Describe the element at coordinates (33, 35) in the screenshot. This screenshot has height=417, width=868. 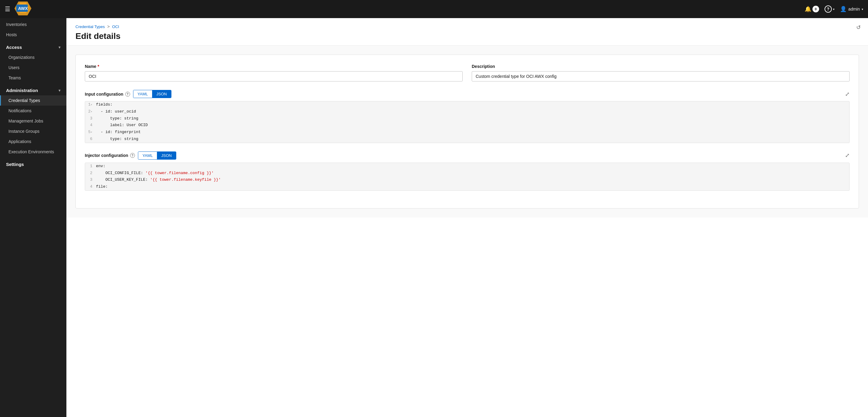
I see `sidebar-item-hosts: Hosts` at that location.